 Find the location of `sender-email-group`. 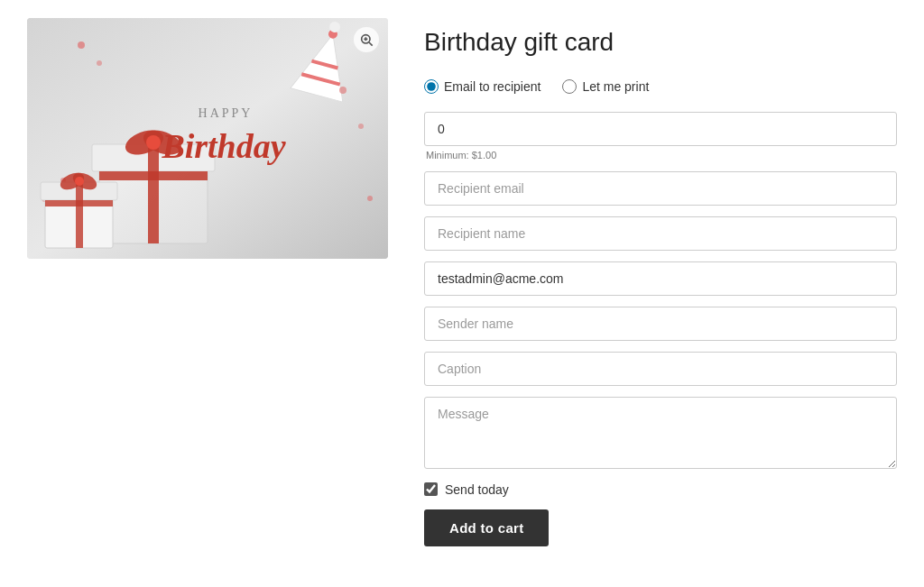

sender-email-group is located at coordinates (661, 279).